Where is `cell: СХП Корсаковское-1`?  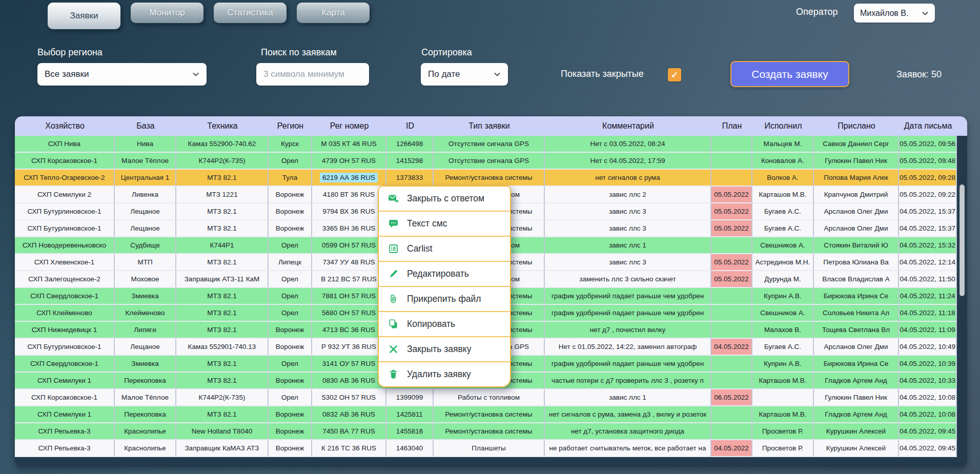
cell: СХП Корсаковское-1 is located at coordinates (65, 398).